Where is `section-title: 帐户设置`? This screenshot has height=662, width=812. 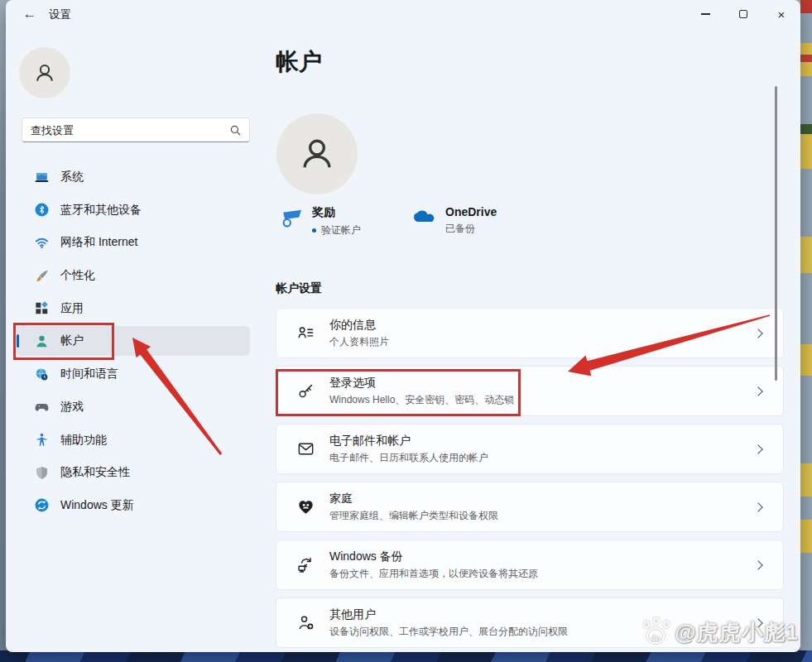 section-title: 帐户设置 is located at coordinates (299, 289).